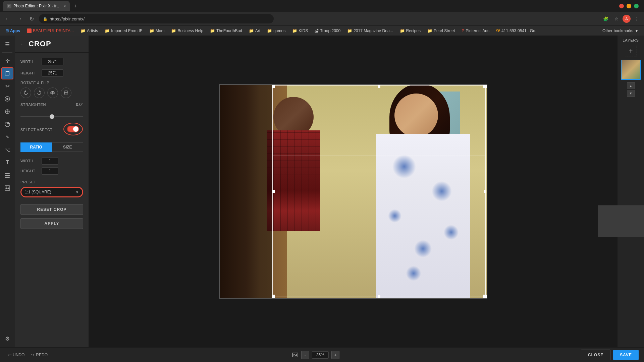 This screenshot has height=362, width=644. What do you see at coordinates (629, 6) in the screenshot?
I see `minimize-window-btn` at bounding box center [629, 6].